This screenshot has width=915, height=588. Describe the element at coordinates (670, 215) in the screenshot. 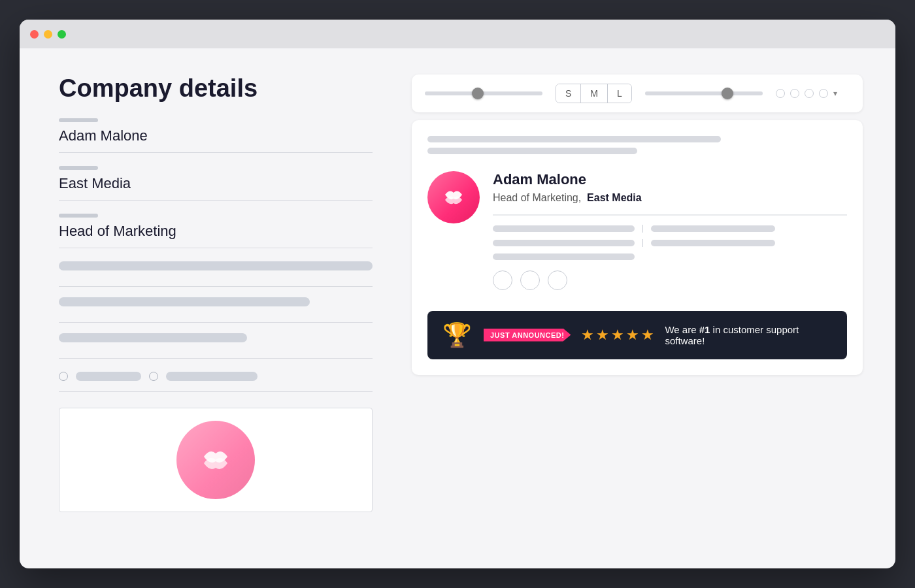

I see `card-divider` at that location.